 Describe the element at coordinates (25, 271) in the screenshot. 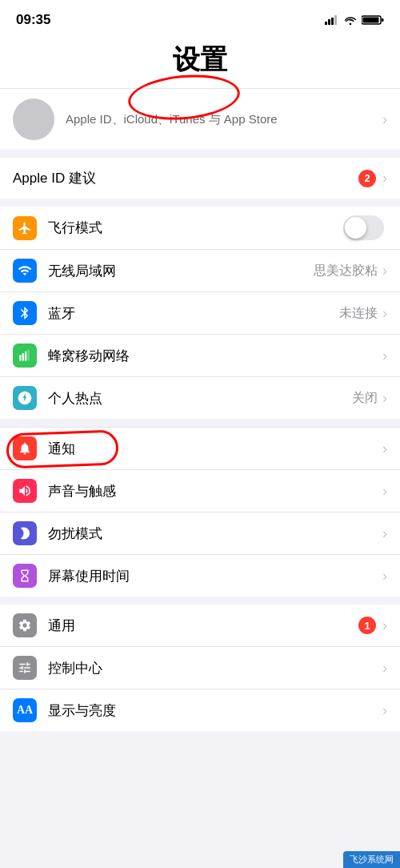

I see `wifi-setting-icon` at that location.